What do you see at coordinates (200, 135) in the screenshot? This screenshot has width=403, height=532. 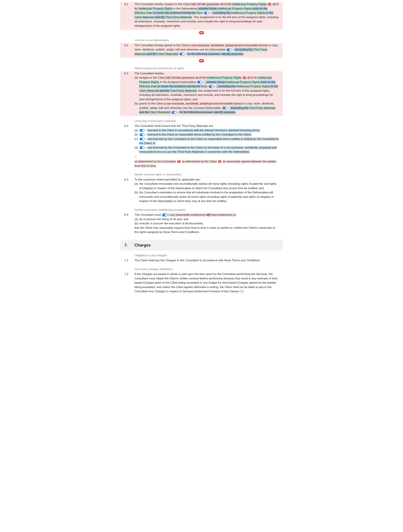 I see `option-text: licensed to the Client on reasonable ter…` at bounding box center [200, 135].